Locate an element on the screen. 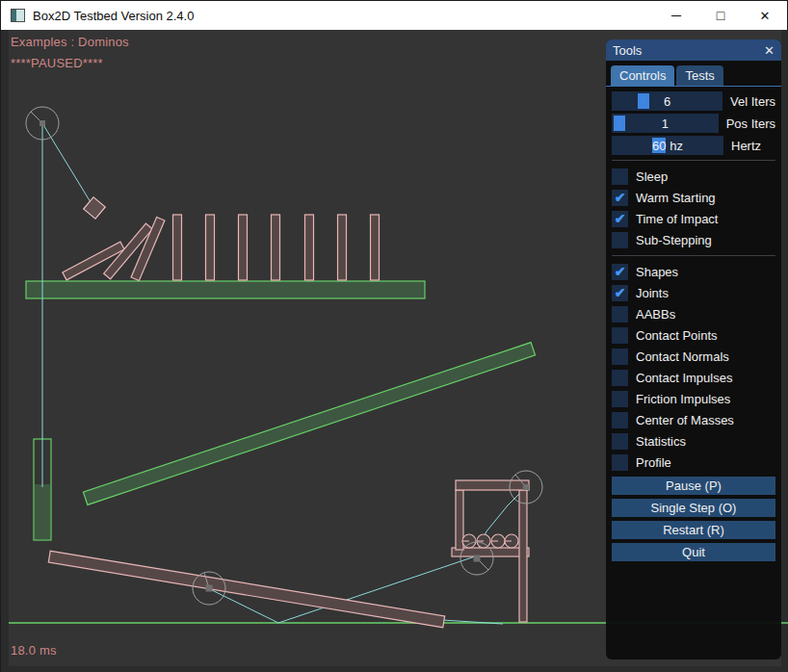 The height and width of the screenshot is (672, 788). checkbox-row-statistics: ✔ Statistics is located at coordinates (694, 441).